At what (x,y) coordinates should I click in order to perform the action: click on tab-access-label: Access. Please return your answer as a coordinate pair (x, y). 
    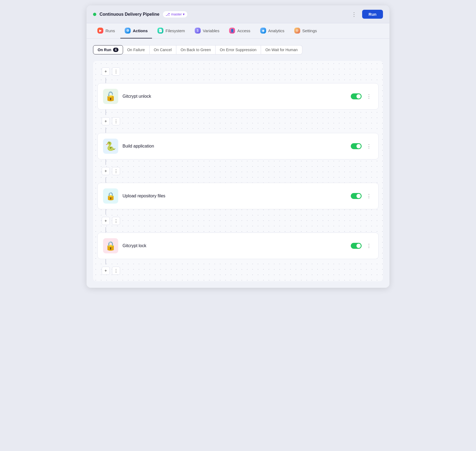
    Looking at the image, I should click on (244, 31).